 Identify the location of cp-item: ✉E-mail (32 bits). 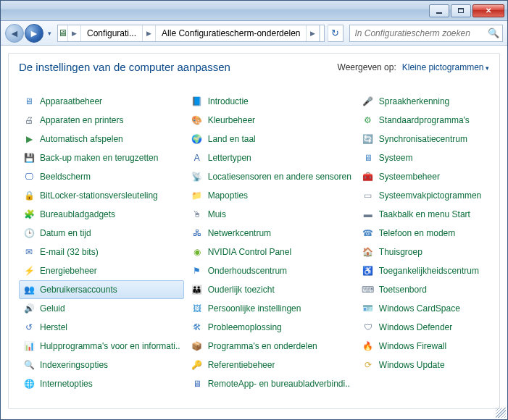
(101, 252).